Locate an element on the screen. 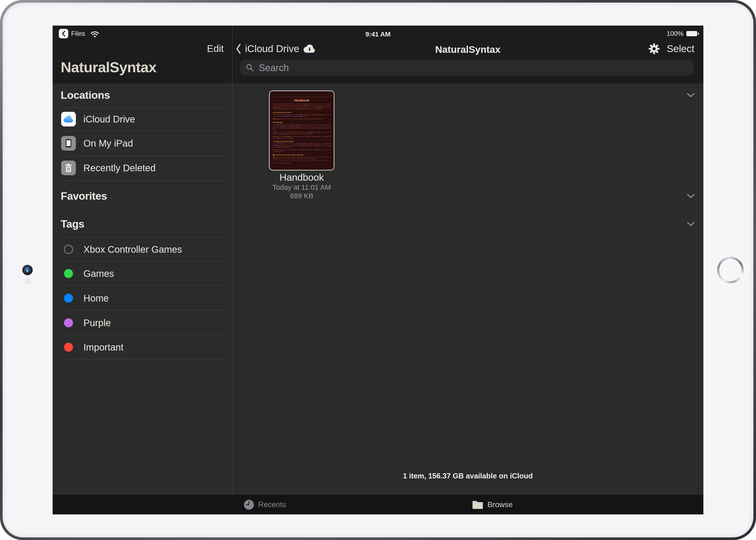 The height and width of the screenshot is (540, 756). file-modified-date: Today at 11:01 AM is located at coordinates (301, 188).